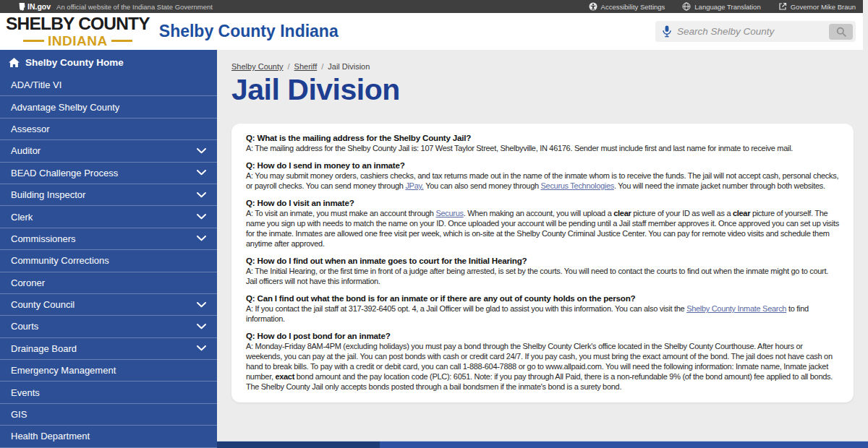 The height and width of the screenshot is (448, 868). I want to click on sidebar-item-label: Courts, so click(25, 327).